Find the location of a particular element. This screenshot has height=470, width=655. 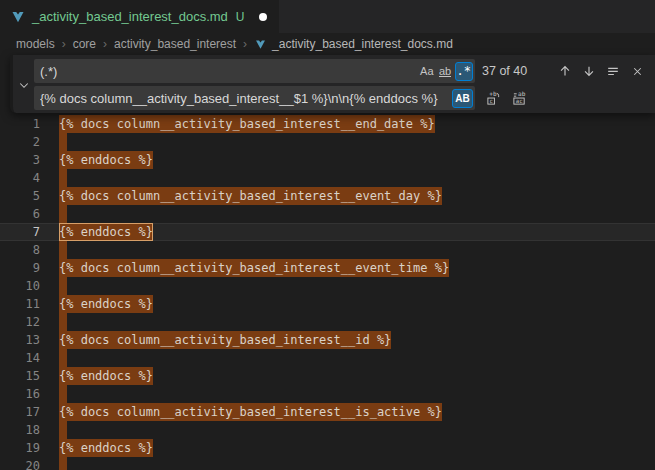

match-case-toggle: Aa is located at coordinates (426, 72).